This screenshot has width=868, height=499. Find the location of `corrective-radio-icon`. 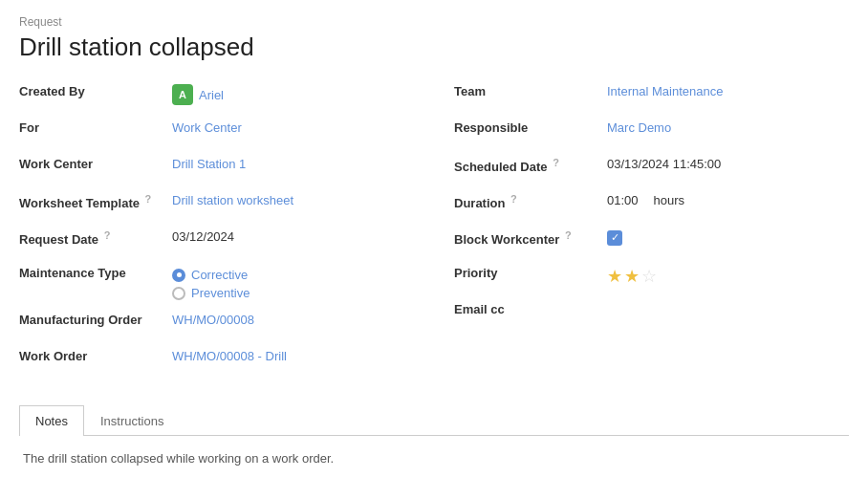

corrective-radio-icon is located at coordinates (179, 275).